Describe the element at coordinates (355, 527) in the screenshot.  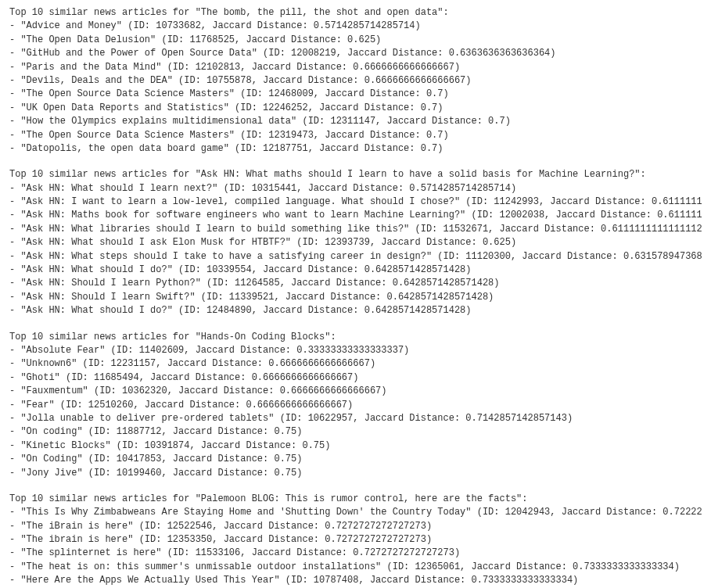
I see `result-line: - "The iBrain is here" (ID: 12522546, Ja…` at that location.